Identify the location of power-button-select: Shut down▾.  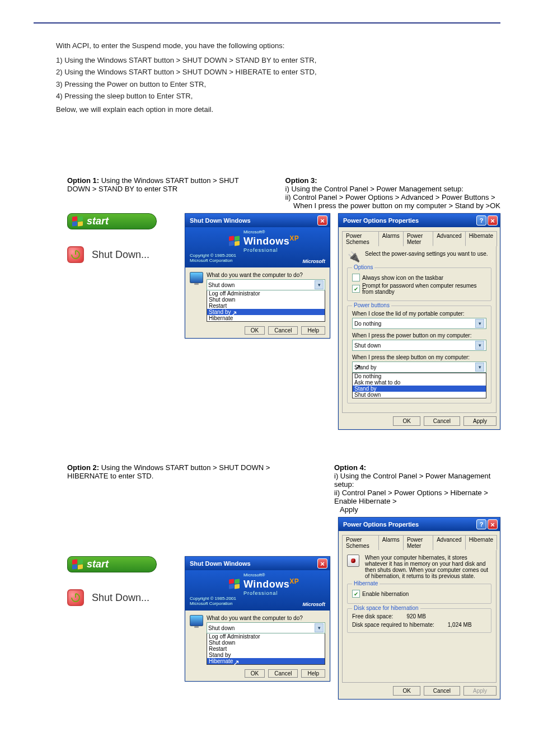
(419, 345).